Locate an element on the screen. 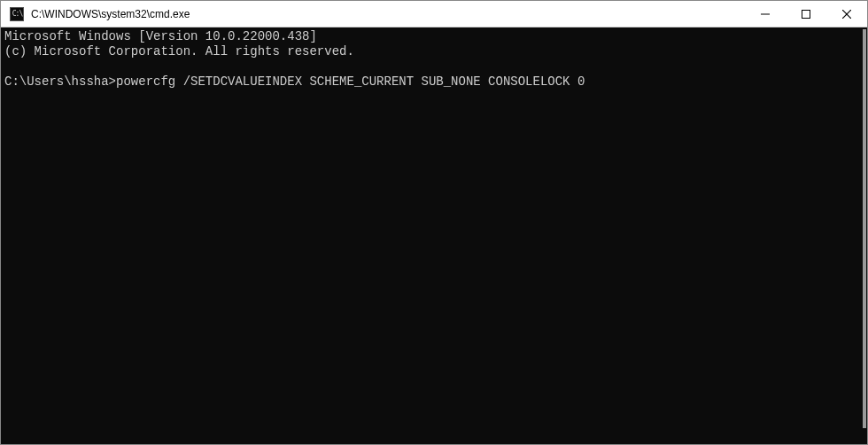  cmd-icon: C:\ is located at coordinates (17, 14).